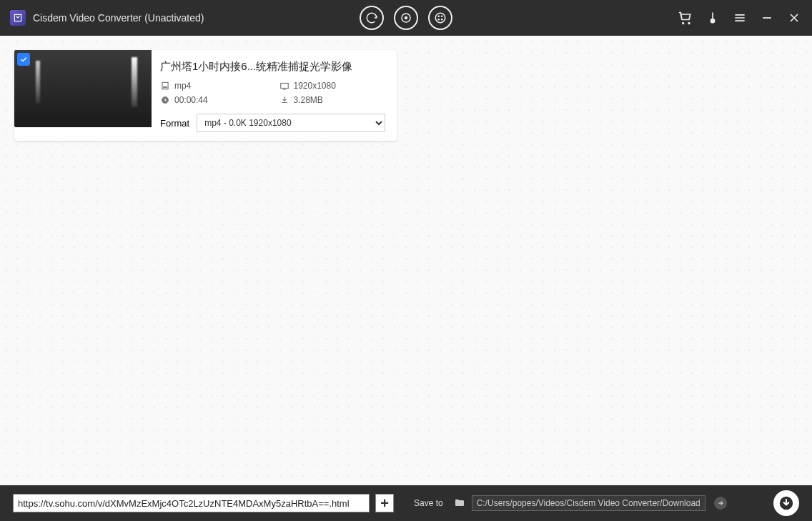 Image resolution: width=812 pixels, height=521 pixels. Describe the element at coordinates (274, 96) in the screenshot. I see `card-body: 广州塔1小时内接6...统精准捕捉光学影像 mp4 1920x1080 00:0…` at that location.